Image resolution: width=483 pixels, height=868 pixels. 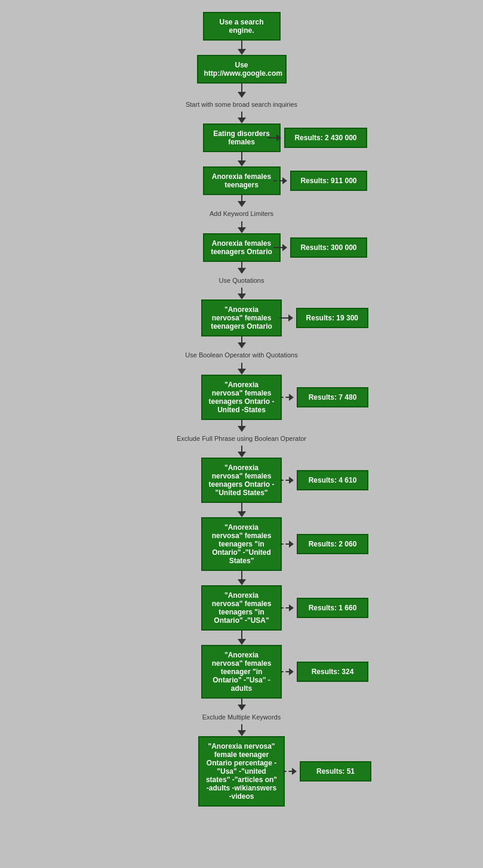 What do you see at coordinates (333, 480) in the screenshot?
I see `result6-box: Results: 4 610` at bounding box center [333, 480].